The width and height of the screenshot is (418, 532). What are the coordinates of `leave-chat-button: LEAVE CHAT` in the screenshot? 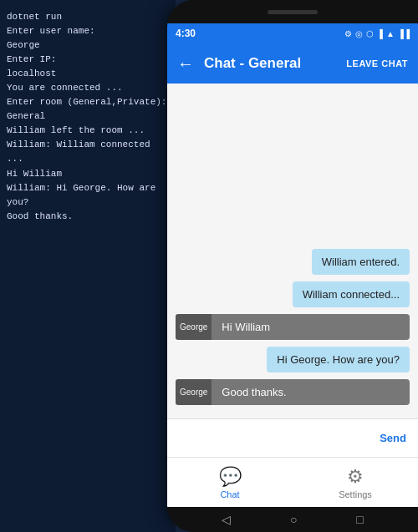 It's located at (377, 63).